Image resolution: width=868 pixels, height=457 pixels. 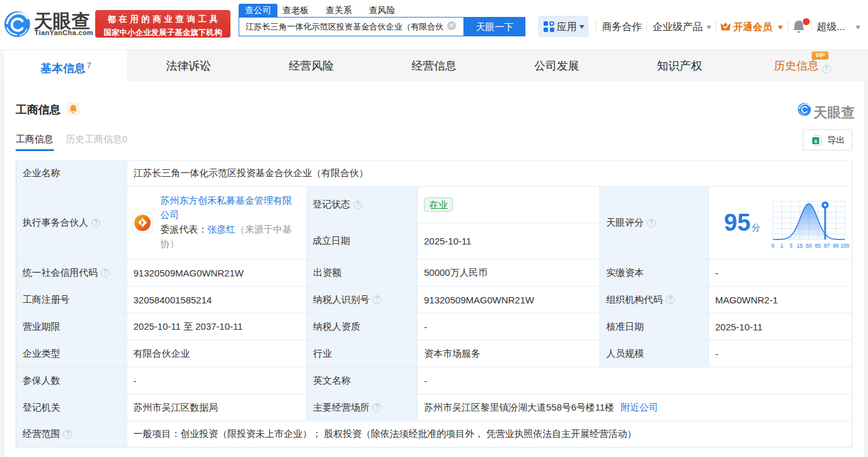 I want to click on svg-text: x, so click(x=815, y=141).